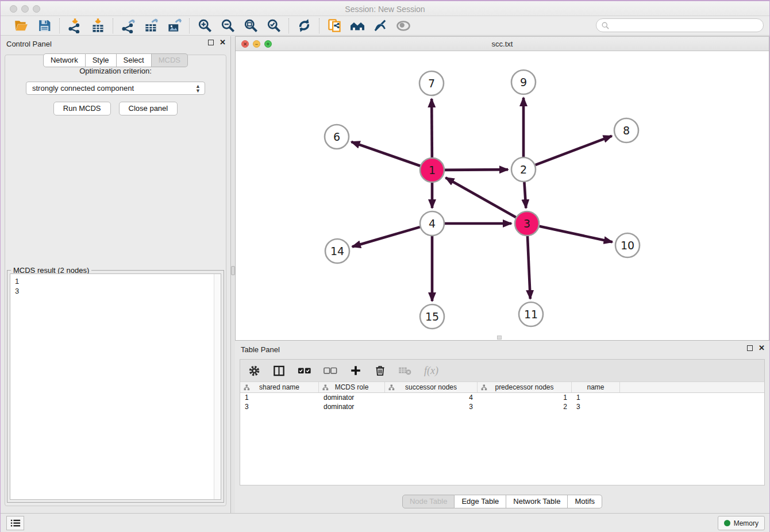  What do you see at coordinates (116, 387) in the screenshot?
I see `mcds-result-text: 1 3` at bounding box center [116, 387].